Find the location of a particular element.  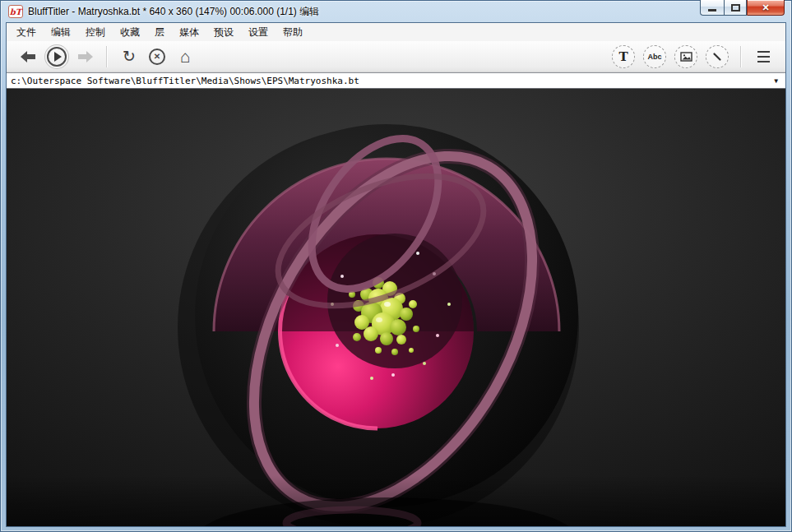

play-triangle is located at coordinates (58, 57).